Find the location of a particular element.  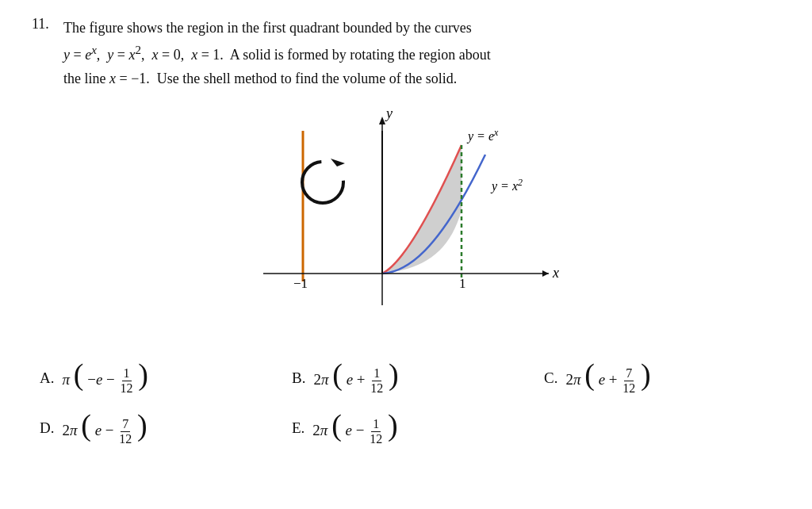

problem-number: 11. is located at coordinates (48, 54).